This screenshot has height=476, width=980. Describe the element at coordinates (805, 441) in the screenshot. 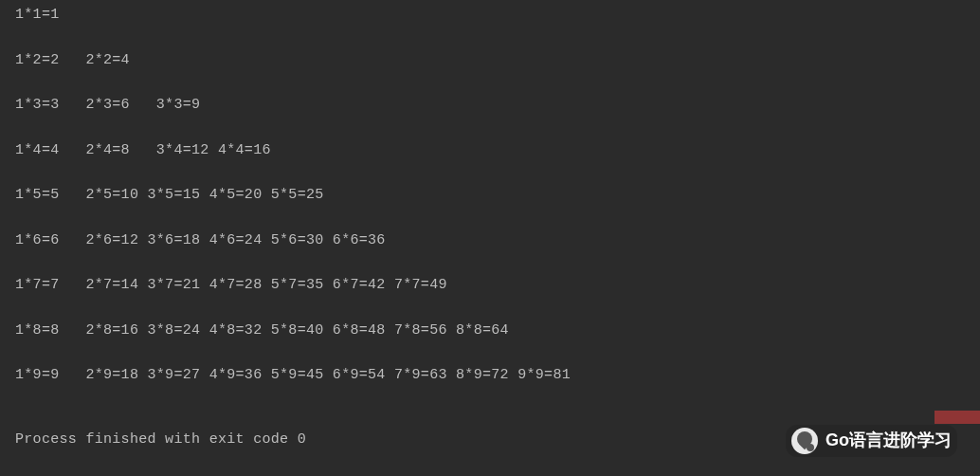

I see `wechat-icon` at that location.